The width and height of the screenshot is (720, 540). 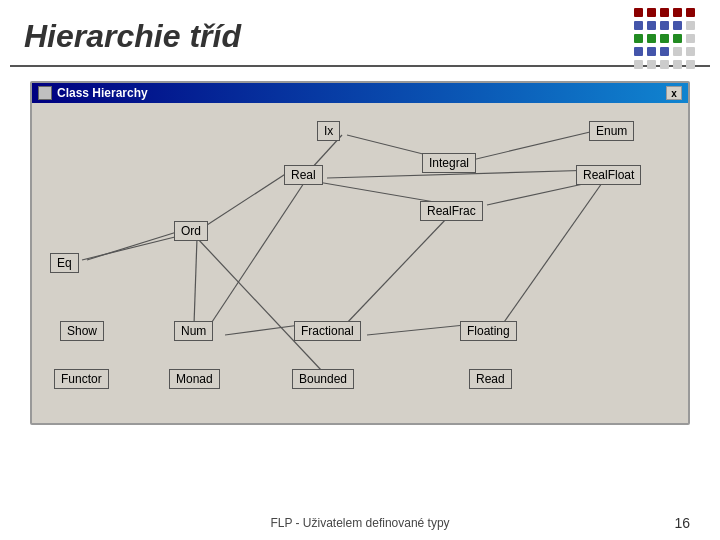 What do you see at coordinates (328, 331) in the screenshot?
I see `node-fractional: Fractional` at bounding box center [328, 331].